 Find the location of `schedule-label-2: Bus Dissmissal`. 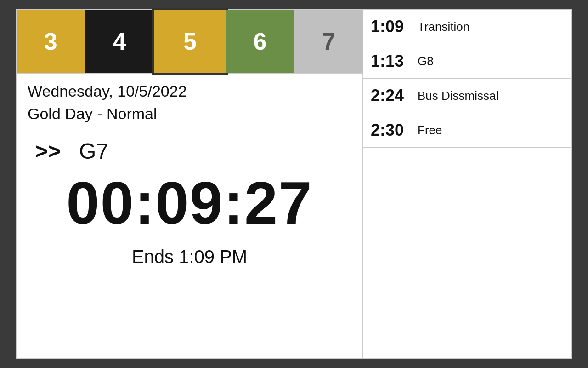

schedule-label-2: Bus Dissmissal is located at coordinates (458, 96).